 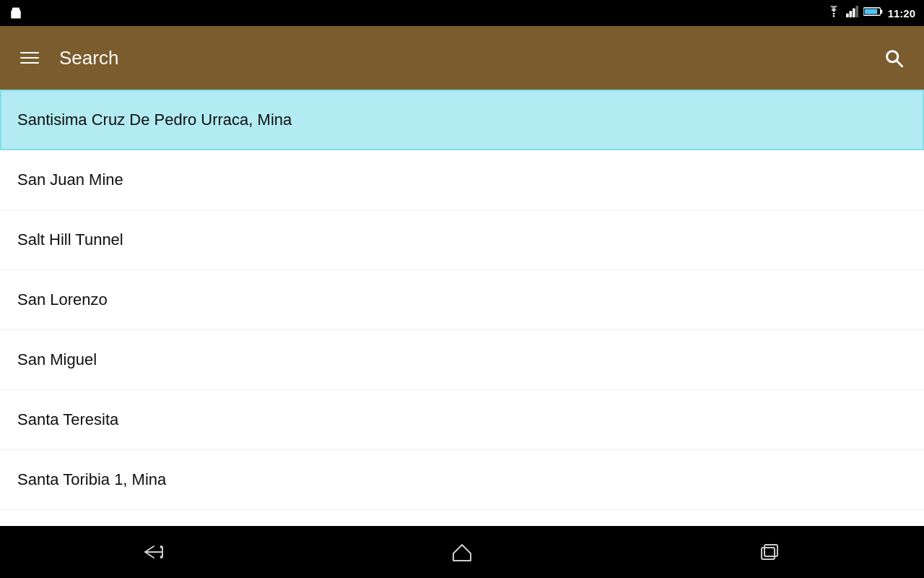 I want to click on recents-button, so click(x=770, y=552).